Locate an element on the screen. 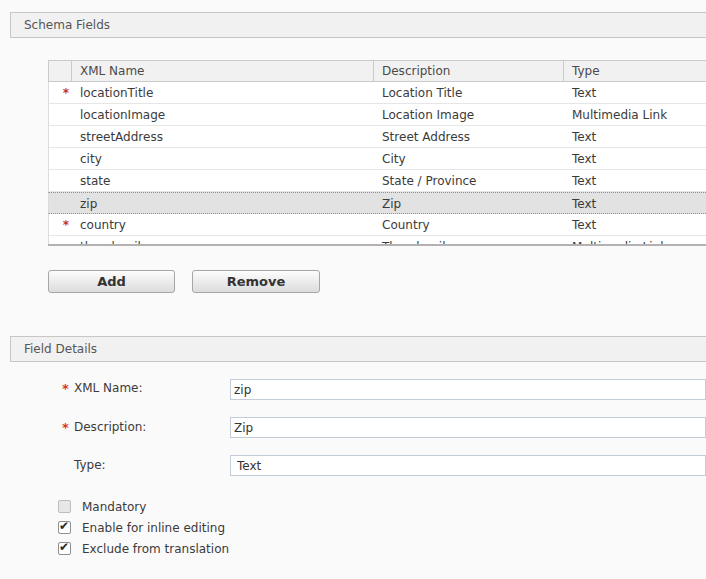  cell-description: City is located at coordinates (469, 158).